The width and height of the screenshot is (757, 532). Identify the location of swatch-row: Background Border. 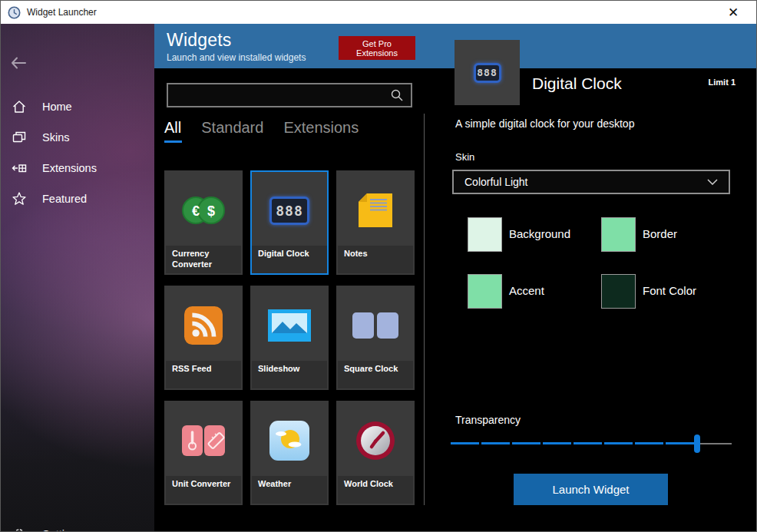
(598, 235).